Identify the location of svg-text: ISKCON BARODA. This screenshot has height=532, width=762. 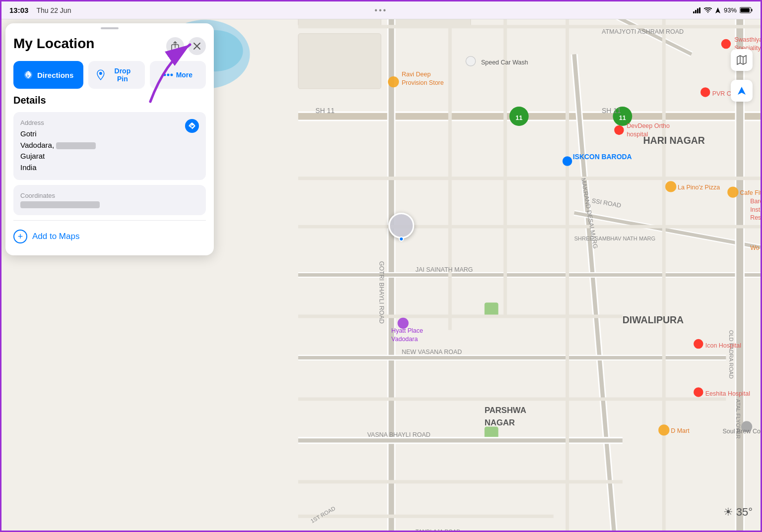
(602, 157).